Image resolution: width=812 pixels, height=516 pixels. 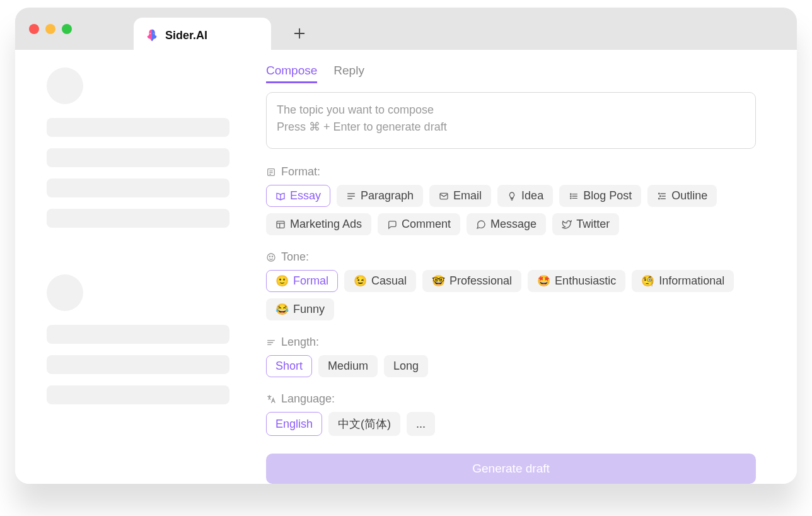 I want to click on length-option-medium: Medium, so click(x=348, y=366).